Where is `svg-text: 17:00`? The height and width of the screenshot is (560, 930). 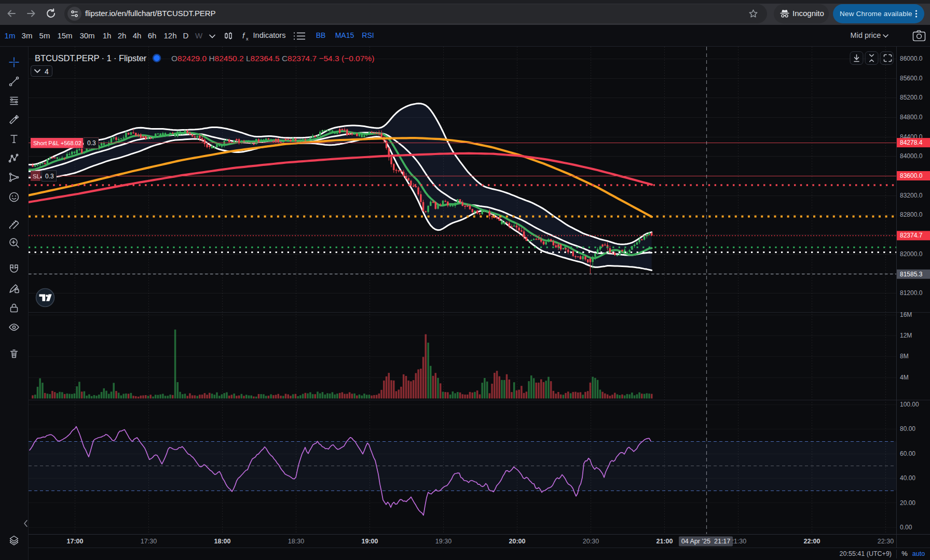 svg-text: 17:00 is located at coordinates (75, 541).